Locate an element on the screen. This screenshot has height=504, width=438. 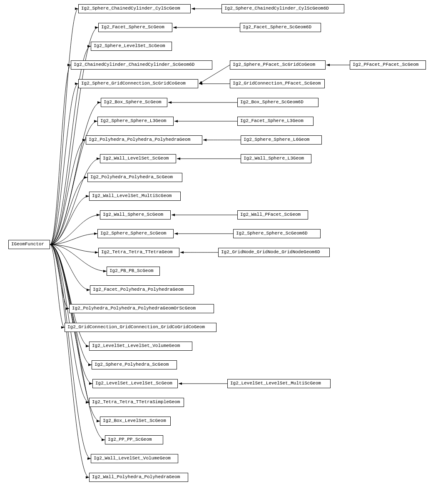
node-n19: Ig2_LevelSet_LevelSet_VolumeGeom is located at coordinates (141, 346).